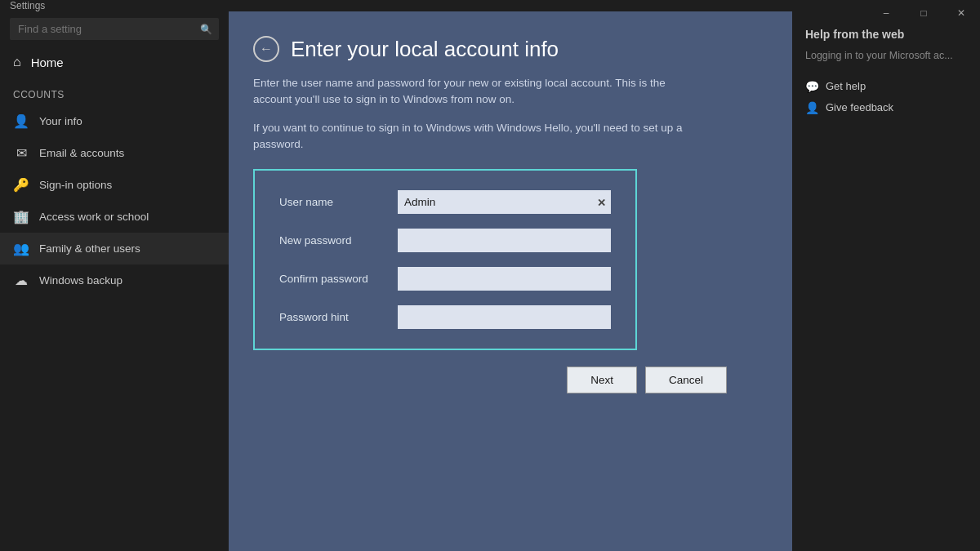 The width and height of the screenshot is (980, 551). What do you see at coordinates (601, 202) in the screenshot?
I see `clear-username-button: ✕` at bounding box center [601, 202].